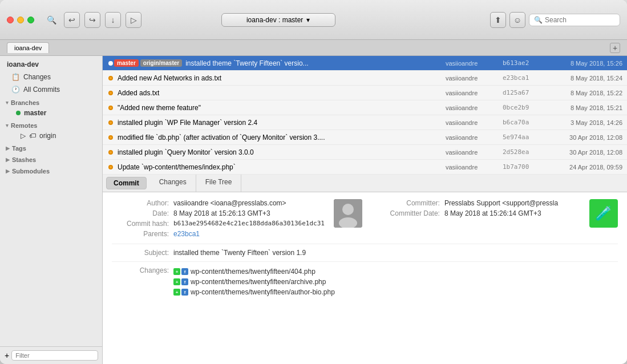 The width and height of the screenshot is (627, 364). Describe the element at coordinates (523, 107) in the screenshot. I see `commit-hash: 0bce2b9` at that location.